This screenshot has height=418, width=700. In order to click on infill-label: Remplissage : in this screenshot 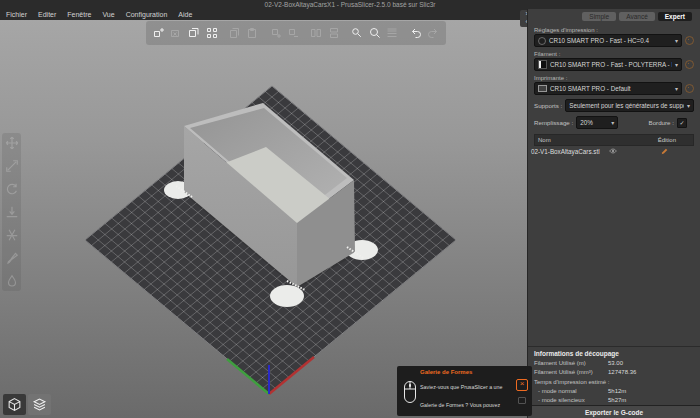, I will do `click(554, 122)`.